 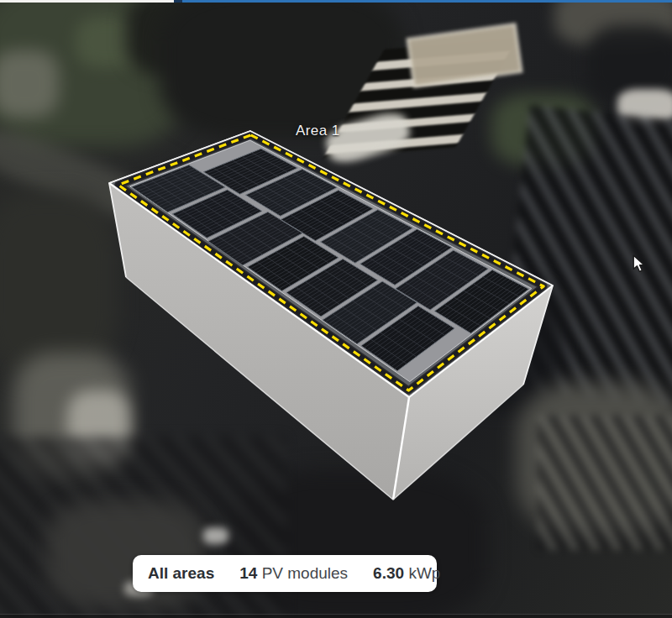 I want to click on capacity-unit: kWp, so click(x=424, y=573).